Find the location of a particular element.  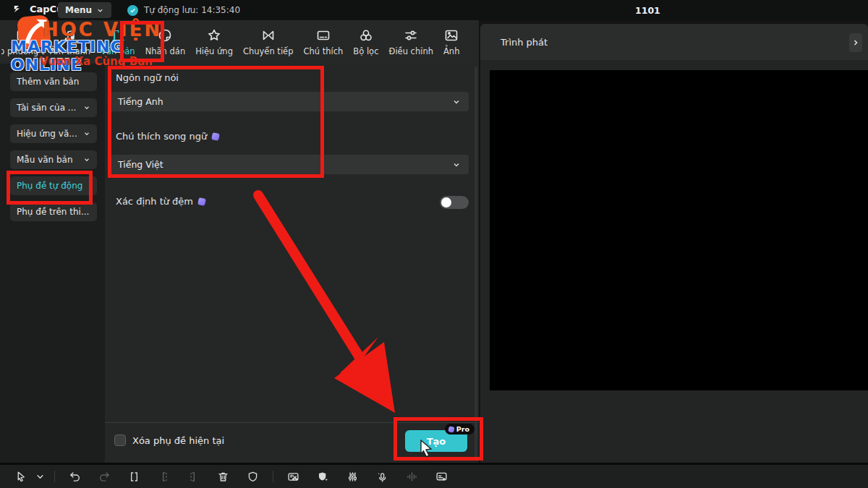

transition-icon is located at coordinates (268, 35).